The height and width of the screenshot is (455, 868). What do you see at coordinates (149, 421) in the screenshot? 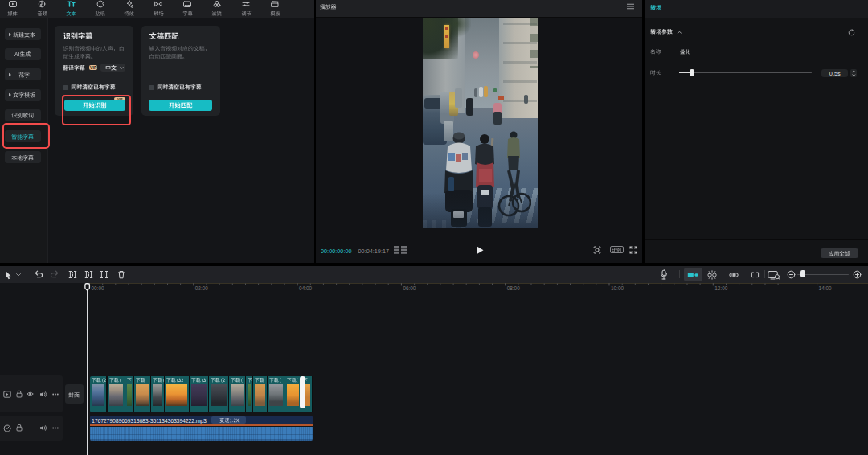
I see `svg-text:1767279089669313683-3511343633: 1767279089669313683-351134363394222.mp3` at bounding box center [149, 421].